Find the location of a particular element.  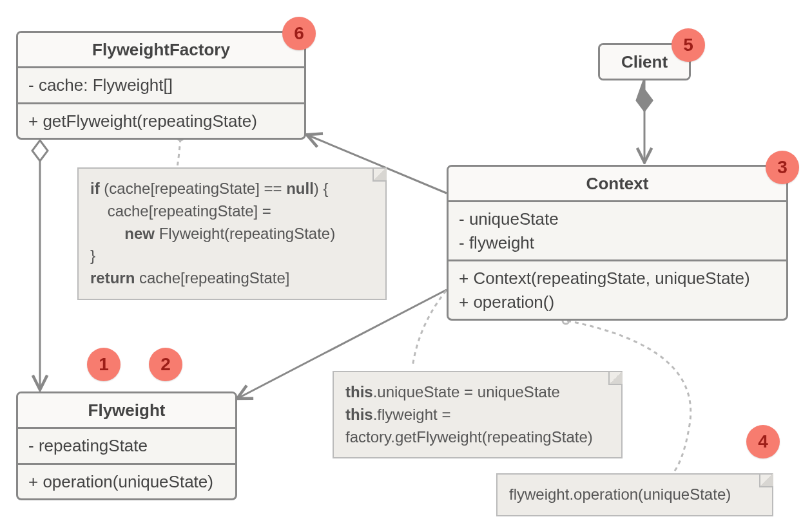

note-operation: flyweight.operation(uniqueState) is located at coordinates (635, 495).